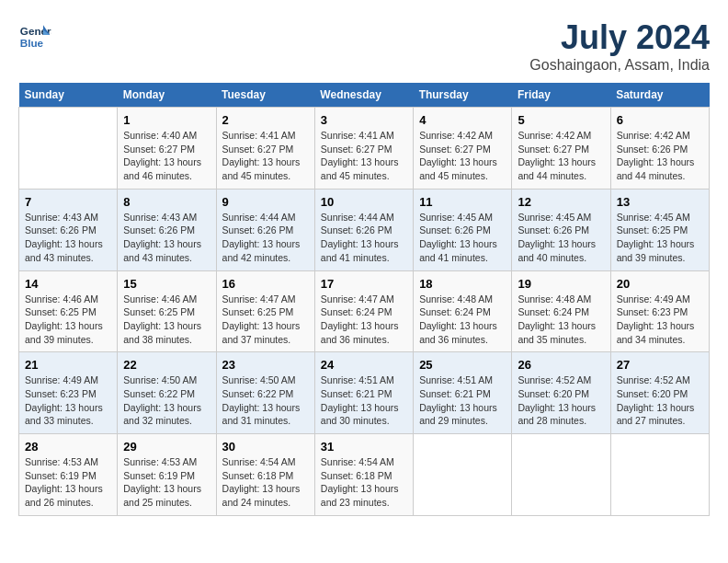 The width and height of the screenshot is (728, 563). What do you see at coordinates (660, 120) in the screenshot?
I see `day-number: 6` at bounding box center [660, 120].